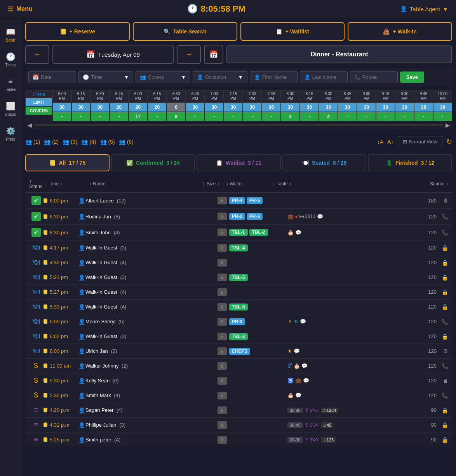  What do you see at coordinates (410, 163) in the screenshot?
I see `tab-finished: 💲 Finished 3 / 12` at bounding box center [410, 163].